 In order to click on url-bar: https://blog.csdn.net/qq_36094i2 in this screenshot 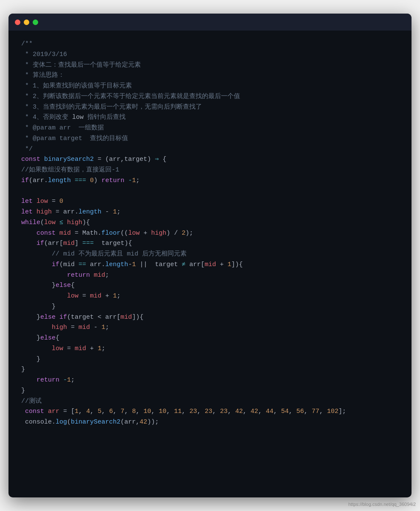, I will do `click(382, 504)`.